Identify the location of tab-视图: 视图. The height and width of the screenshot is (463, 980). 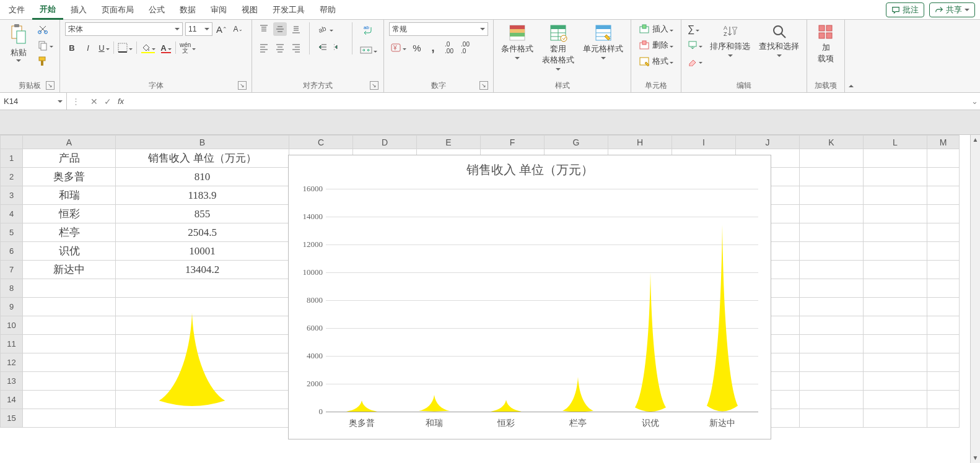
(250, 10).